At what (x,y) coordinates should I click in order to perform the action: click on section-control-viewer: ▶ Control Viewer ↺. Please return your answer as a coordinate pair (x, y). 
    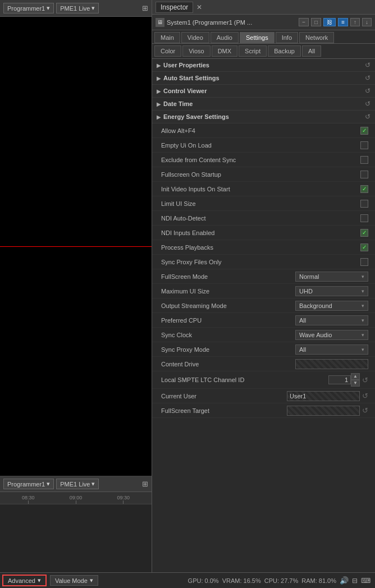
    Looking at the image, I should click on (264, 91).